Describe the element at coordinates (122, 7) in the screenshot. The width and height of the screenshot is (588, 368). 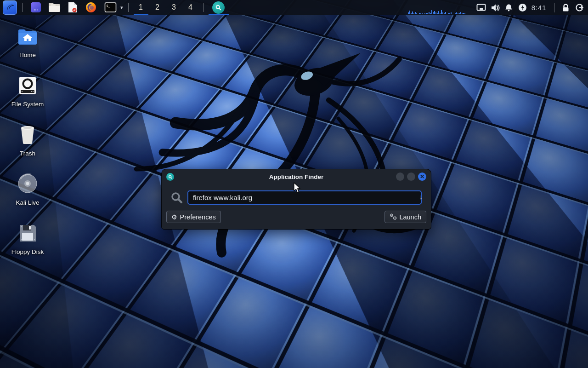
I see `terminal-launcher-dropdown-chevron-icon: ▾` at that location.